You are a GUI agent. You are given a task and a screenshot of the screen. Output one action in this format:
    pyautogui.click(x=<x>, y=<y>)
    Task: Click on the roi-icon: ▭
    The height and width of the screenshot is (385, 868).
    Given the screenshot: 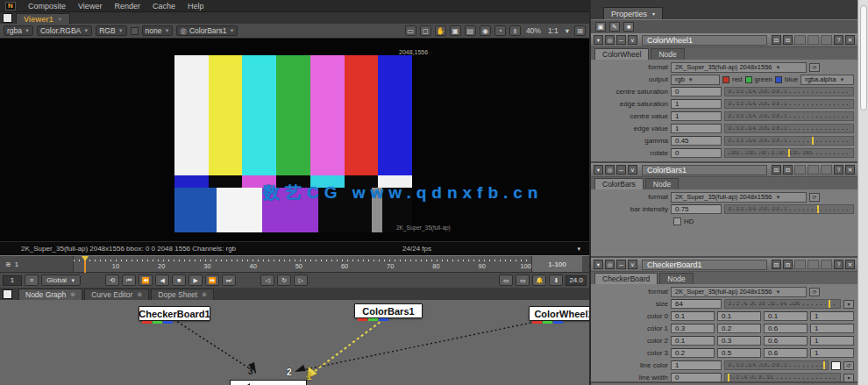 What is the action you would take?
    pyautogui.click(x=410, y=31)
    